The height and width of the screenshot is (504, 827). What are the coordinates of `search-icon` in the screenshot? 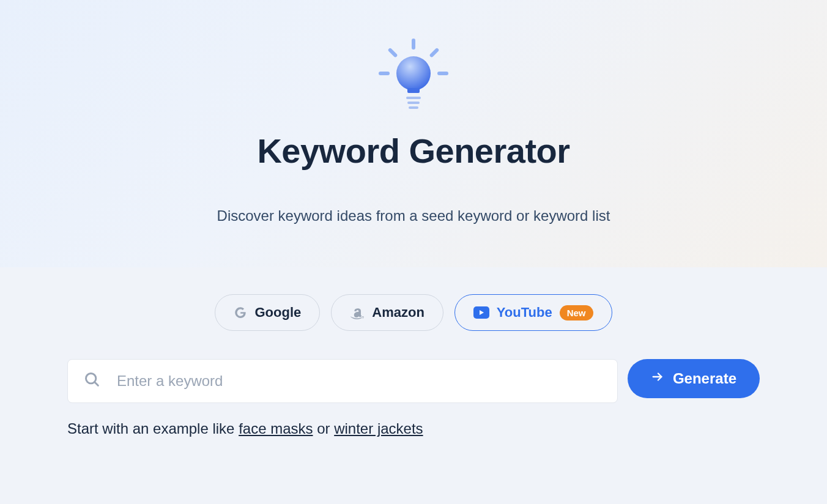 It's located at (92, 381).